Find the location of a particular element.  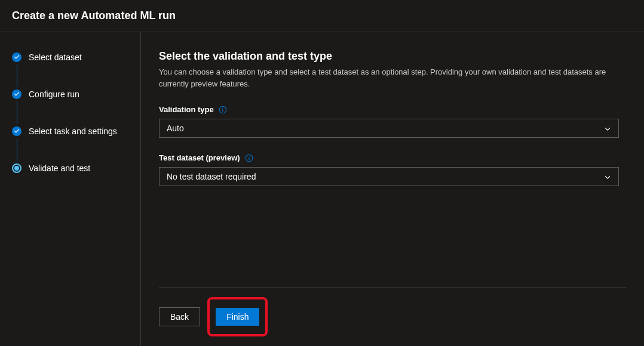

validation-type-label: Validation type is located at coordinates (392, 110).